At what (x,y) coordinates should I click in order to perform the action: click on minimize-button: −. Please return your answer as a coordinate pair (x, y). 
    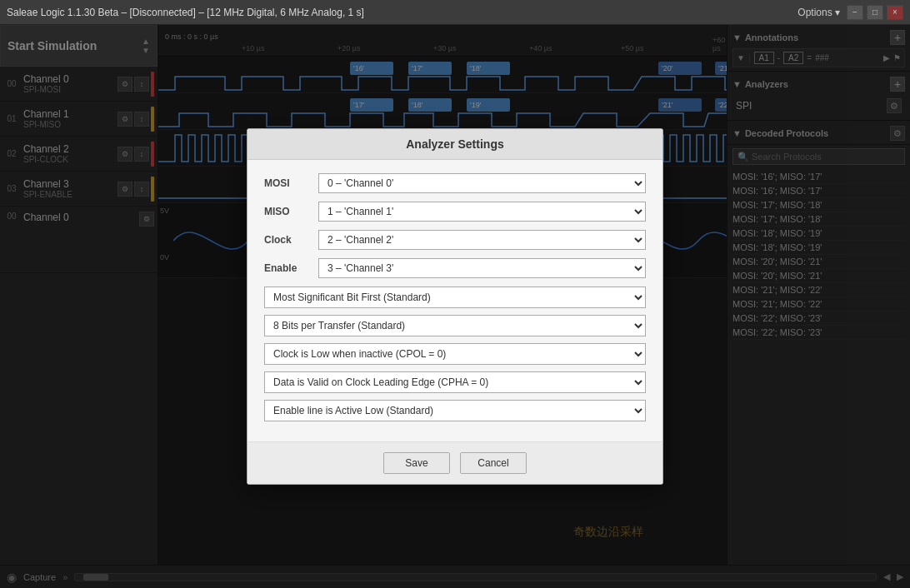
    Looking at the image, I should click on (855, 12).